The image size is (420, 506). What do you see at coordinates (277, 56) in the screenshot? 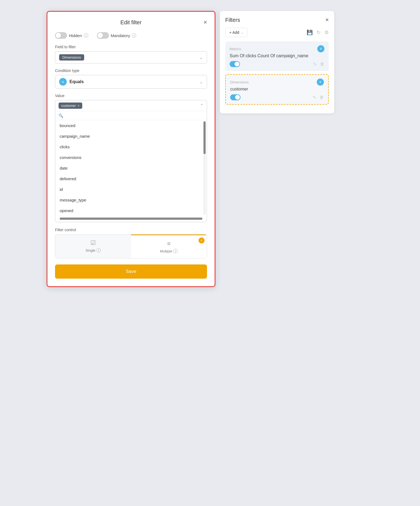
I see `metrics-filter-card: Metrics = Sum Of clicks Count Of campaig…` at bounding box center [277, 56].